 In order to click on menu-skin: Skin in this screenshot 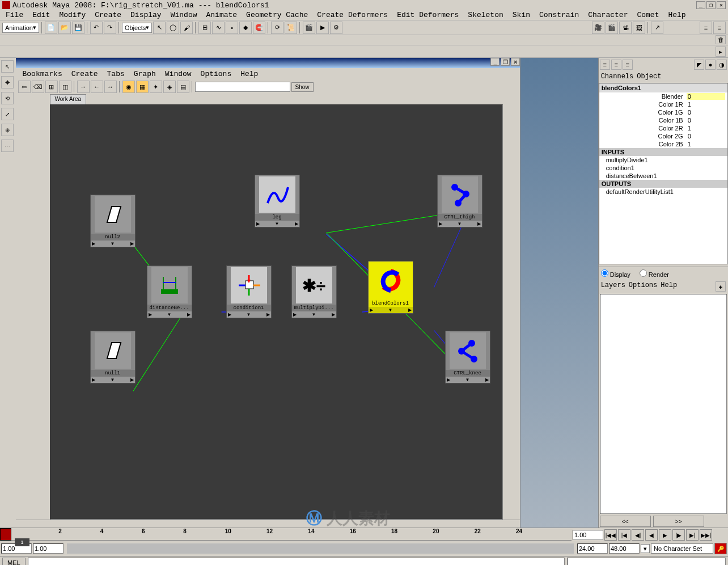, I will do `click(522, 15)`.